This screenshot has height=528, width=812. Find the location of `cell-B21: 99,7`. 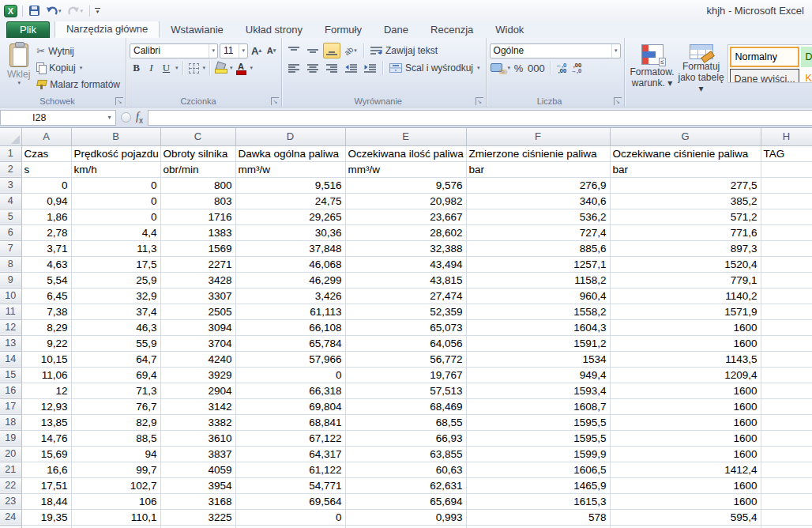

cell-B21: 99,7 is located at coordinates (115, 470).